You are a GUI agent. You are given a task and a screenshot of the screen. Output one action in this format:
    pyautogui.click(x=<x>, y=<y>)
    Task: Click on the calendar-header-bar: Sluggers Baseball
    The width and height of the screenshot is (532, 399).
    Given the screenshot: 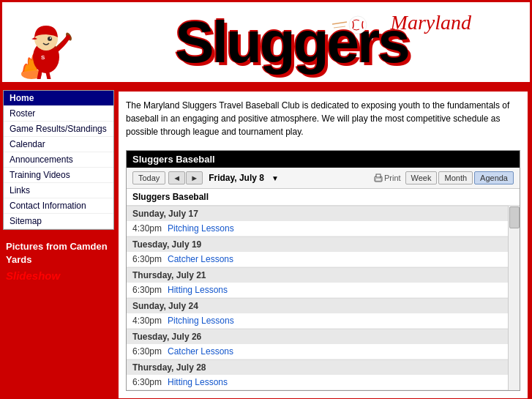 What is the action you would take?
    pyautogui.click(x=323, y=160)
    